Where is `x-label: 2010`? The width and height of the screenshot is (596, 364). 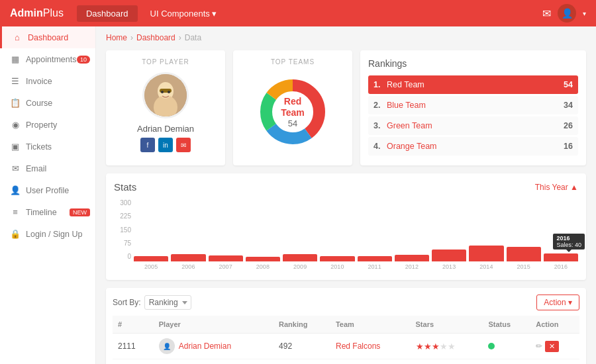 x-label: 2010 is located at coordinates (337, 267).